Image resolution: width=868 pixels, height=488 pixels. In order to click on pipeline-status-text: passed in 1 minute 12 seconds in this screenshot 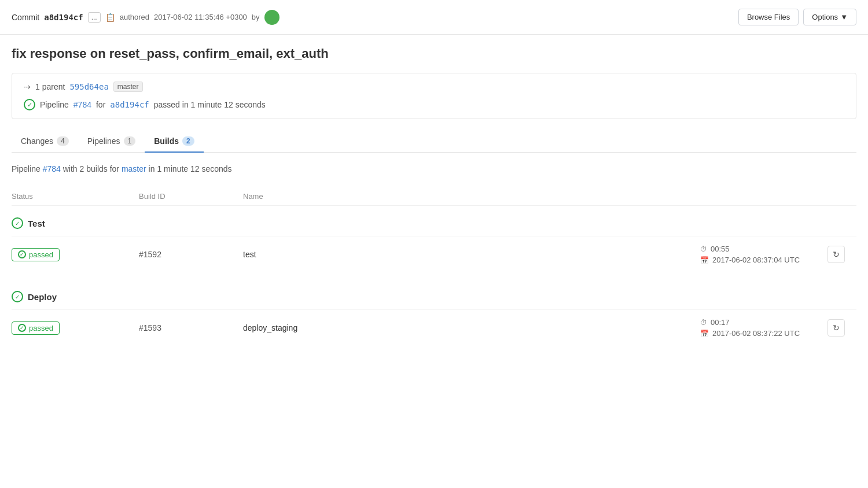, I will do `click(209, 105)`.